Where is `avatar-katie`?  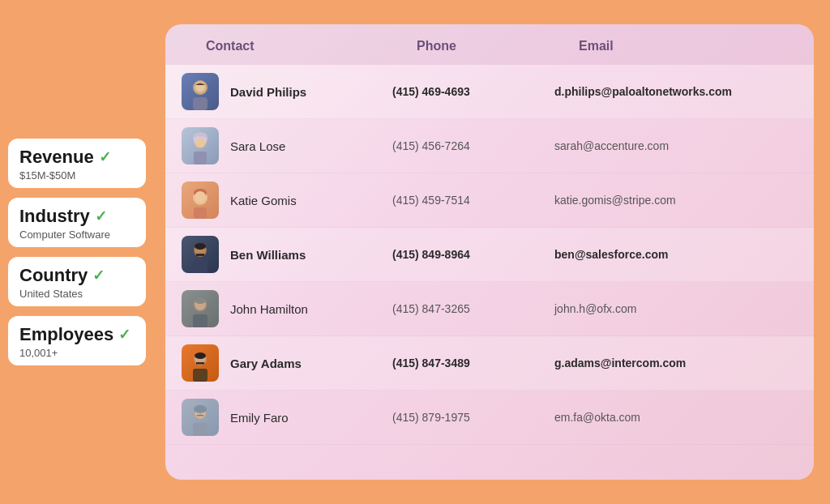
avatar-katie is located at coordinates (200, 200).